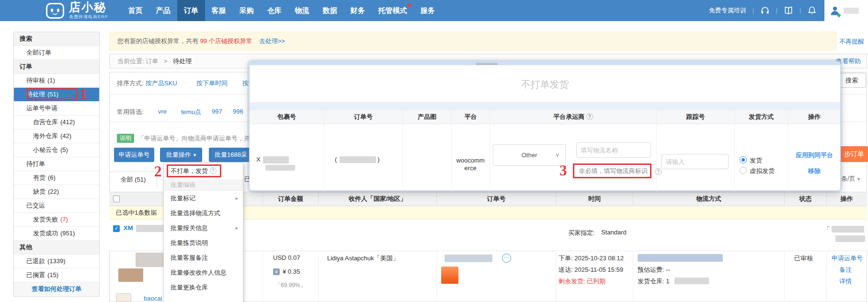 The width and height of the screenshot is (868, 302). What do you see at coordinates (743, 171) in the screenshot?
I see `virtual-ship-radio` at bounding box center [743, 171].